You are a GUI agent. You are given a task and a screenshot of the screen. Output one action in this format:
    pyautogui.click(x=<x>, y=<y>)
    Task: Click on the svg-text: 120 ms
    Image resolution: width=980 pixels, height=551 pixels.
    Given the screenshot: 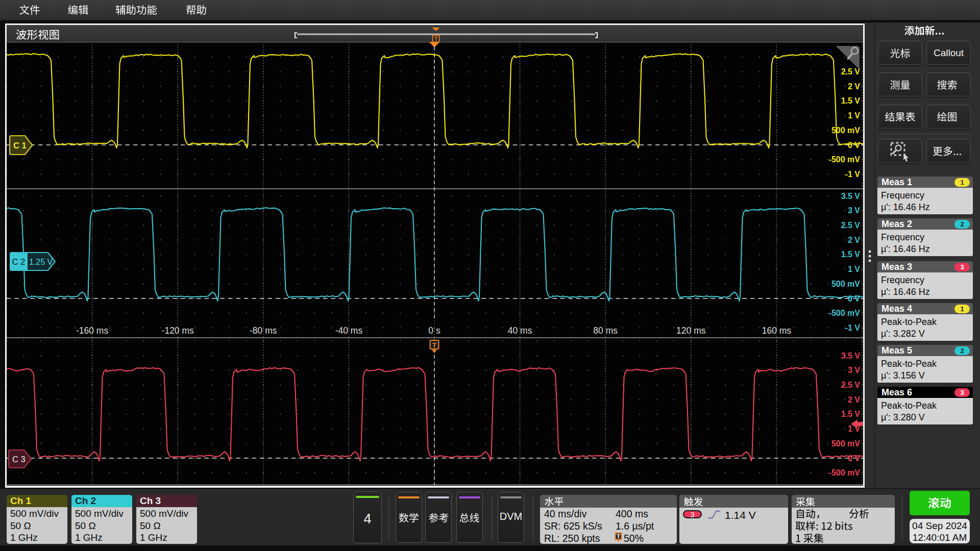 What is the action you would take?
    pyautogui.click(x=691, y=331)
    